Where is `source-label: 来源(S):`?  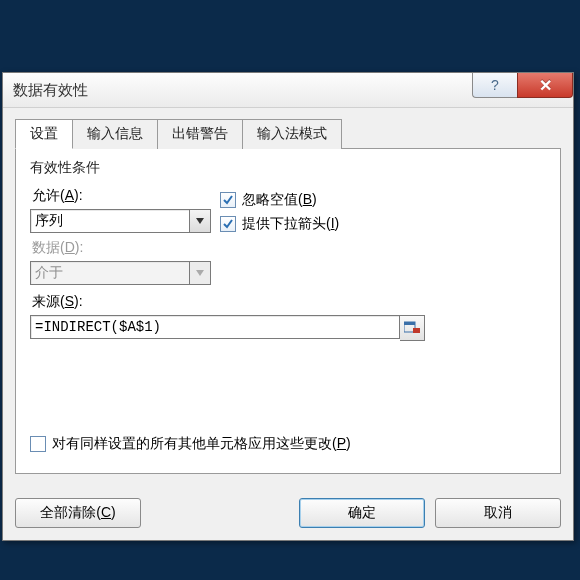 source-label: 来源(S): is located at coordinates (289, 302).